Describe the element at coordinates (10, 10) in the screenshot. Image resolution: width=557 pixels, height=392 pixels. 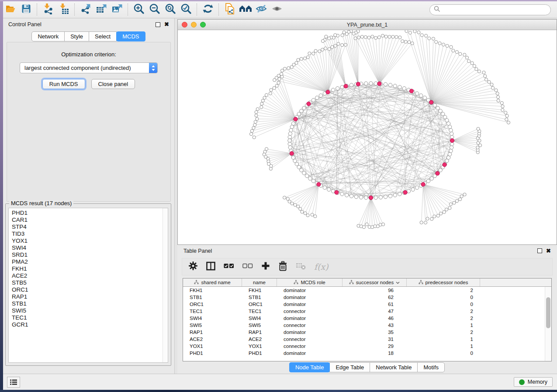
I see `open-button` at that location.